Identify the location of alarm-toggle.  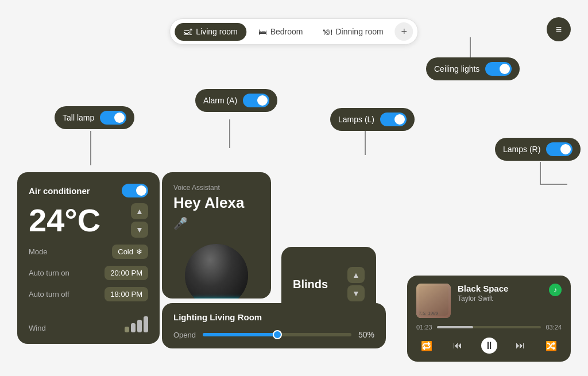
(256, 100).